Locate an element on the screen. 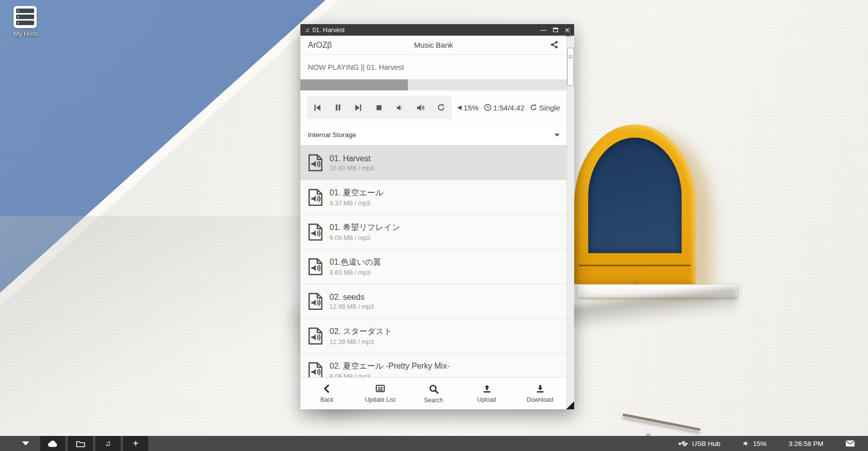  time-readout: 1:54/4:42 is located at coordinates (504, 107).